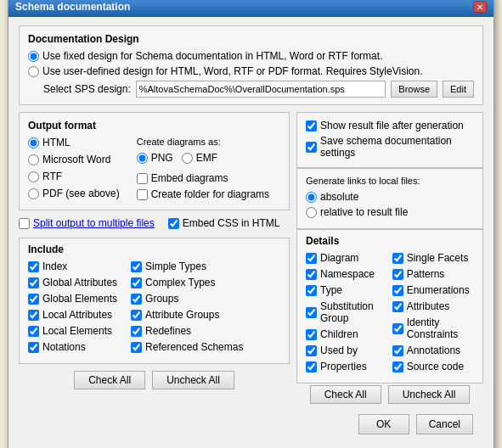  Describe the element at coordinates (74, 170) in the screenshot. I see `output-formats-list: HTML Microsoft Word RTF PDF (see above)` at that location.